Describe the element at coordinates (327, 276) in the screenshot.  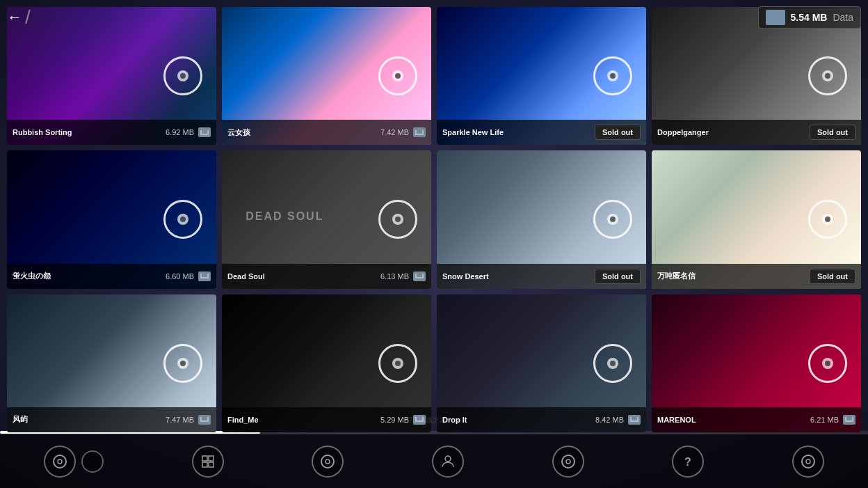
I see `card-deadsoul-label: Dead Soul 6.13 MB` at that location.